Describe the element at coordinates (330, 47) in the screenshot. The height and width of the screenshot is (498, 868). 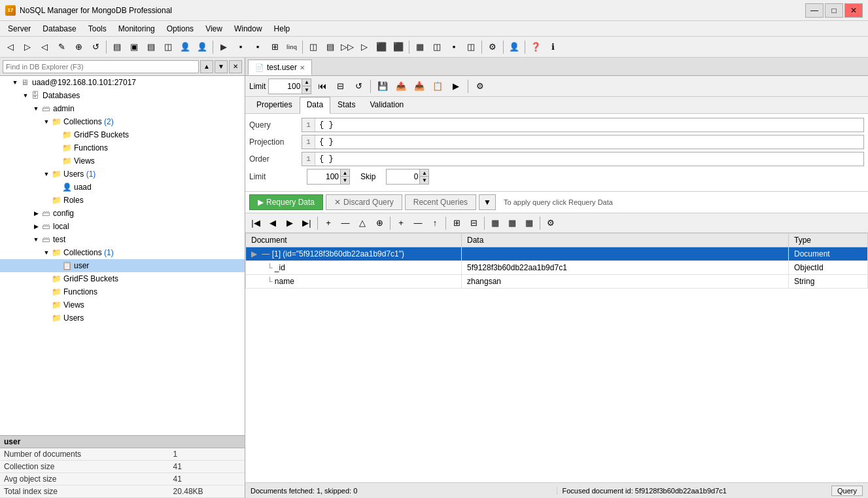
I see `toolbar-btn-16: ▤` at that location.